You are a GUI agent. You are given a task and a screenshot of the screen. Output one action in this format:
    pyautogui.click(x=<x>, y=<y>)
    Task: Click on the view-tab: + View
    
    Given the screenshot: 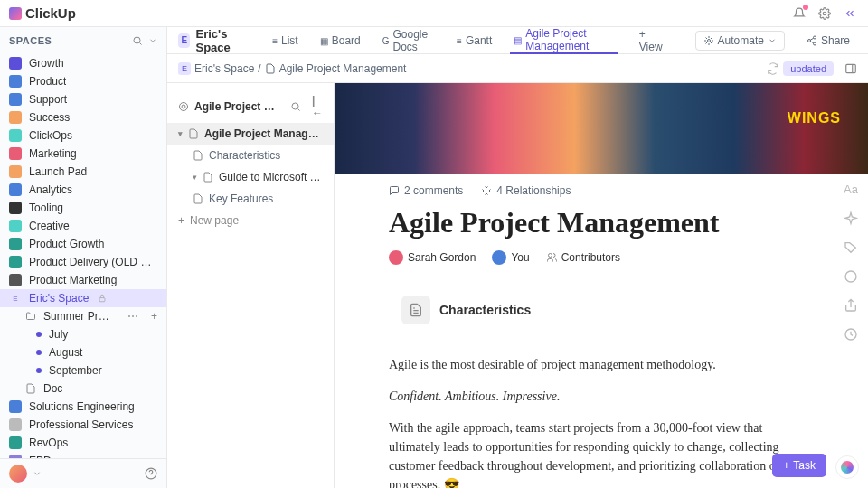 What is the action you would take?
    pyautogui.click(x=649, y=41)
    